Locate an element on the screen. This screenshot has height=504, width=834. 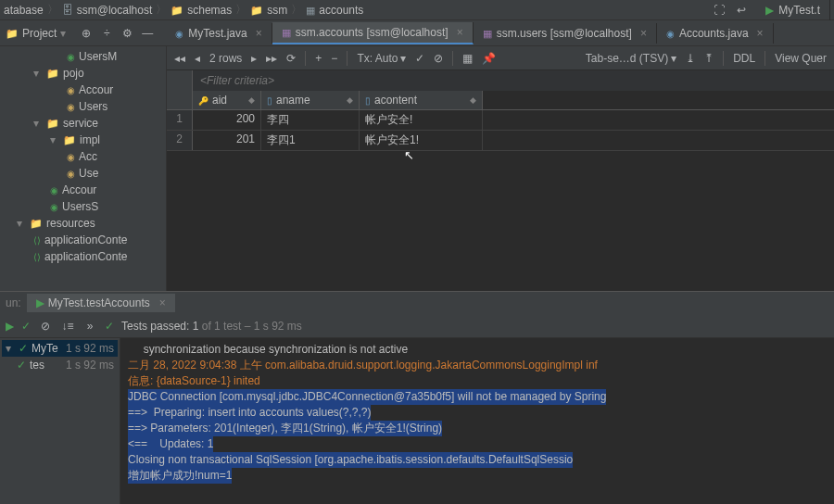
column-acontent: acontent is located at coordinates (421, 100).